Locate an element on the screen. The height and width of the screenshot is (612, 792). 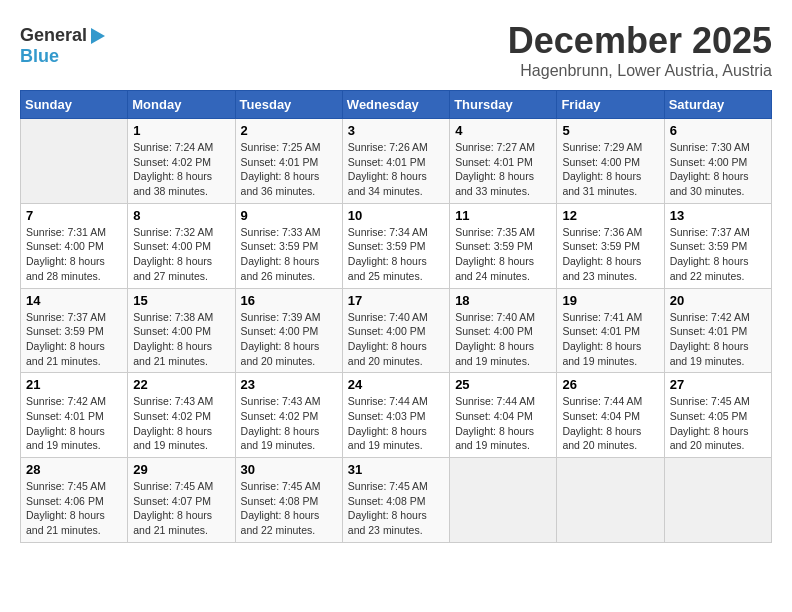
calendar-cell: 12Sunrise: 7:36 AMSunset: 3:59 PMDayligh… is located at coordinates (610, 246).